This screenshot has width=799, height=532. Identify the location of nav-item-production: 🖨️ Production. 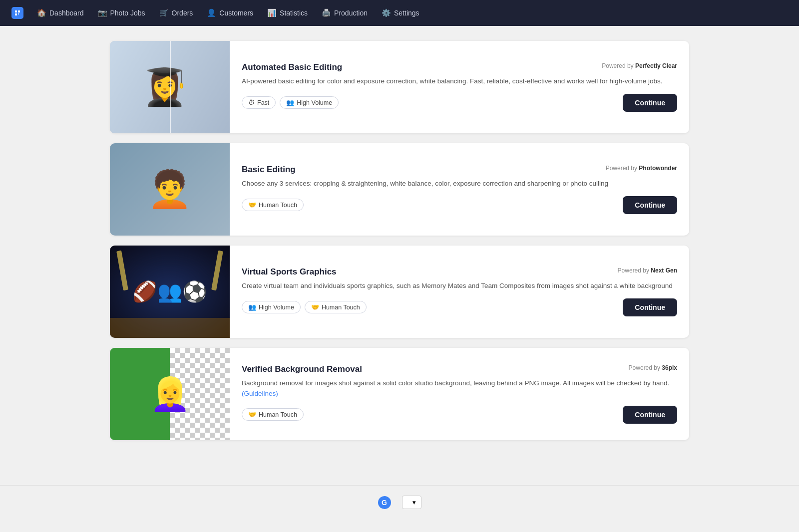
(345, 13).